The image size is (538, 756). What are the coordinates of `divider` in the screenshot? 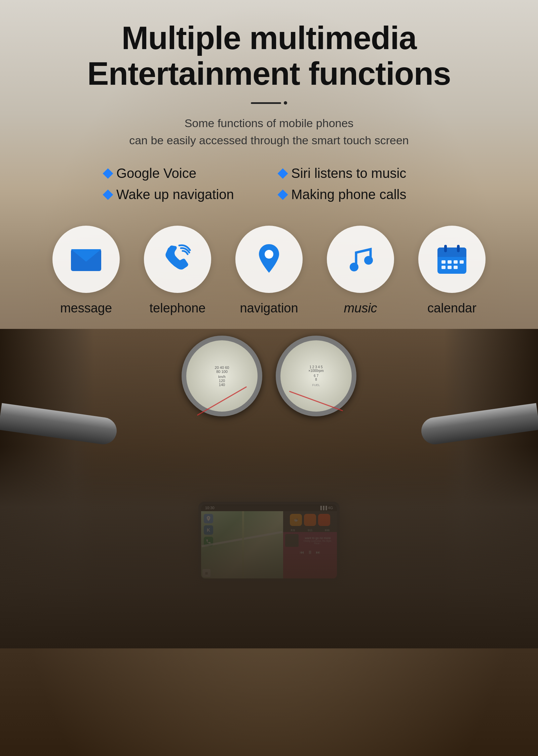 It's located at (269, 103).